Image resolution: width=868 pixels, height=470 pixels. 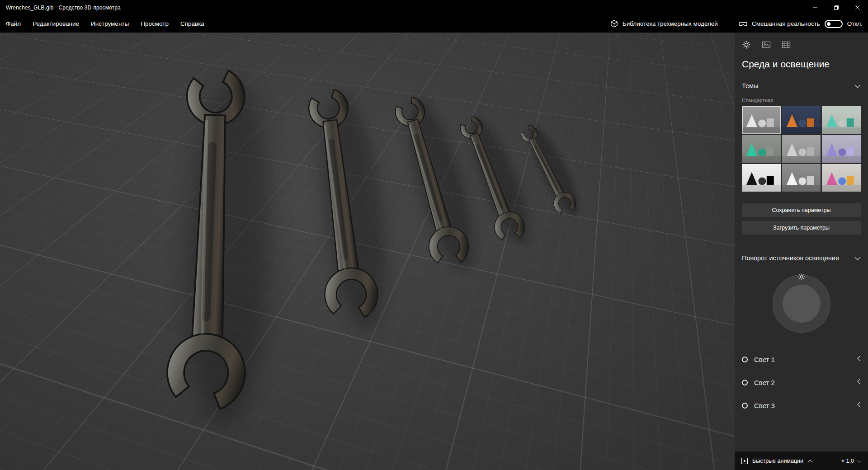 What do you see at coordinates (801, 360) in the screenshot?
I see `light-row-1: Свет 1` at bounding box center [801, 360].